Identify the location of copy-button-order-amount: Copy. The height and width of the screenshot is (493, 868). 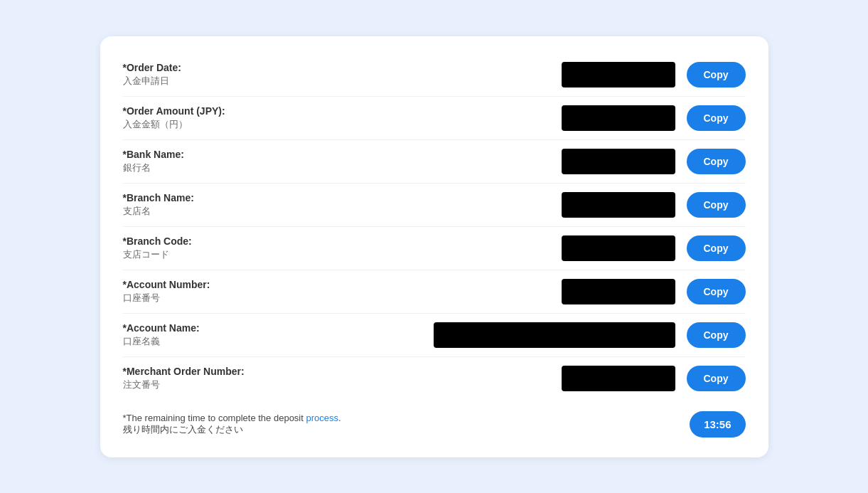
(717, 118).